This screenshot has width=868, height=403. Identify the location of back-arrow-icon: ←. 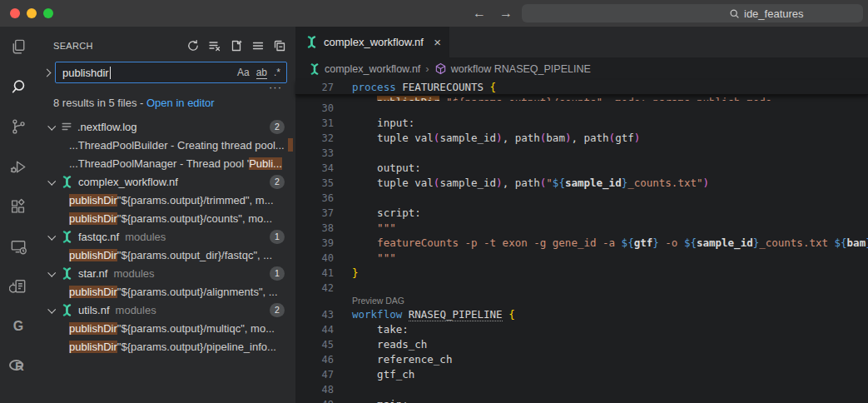
(479, 13).